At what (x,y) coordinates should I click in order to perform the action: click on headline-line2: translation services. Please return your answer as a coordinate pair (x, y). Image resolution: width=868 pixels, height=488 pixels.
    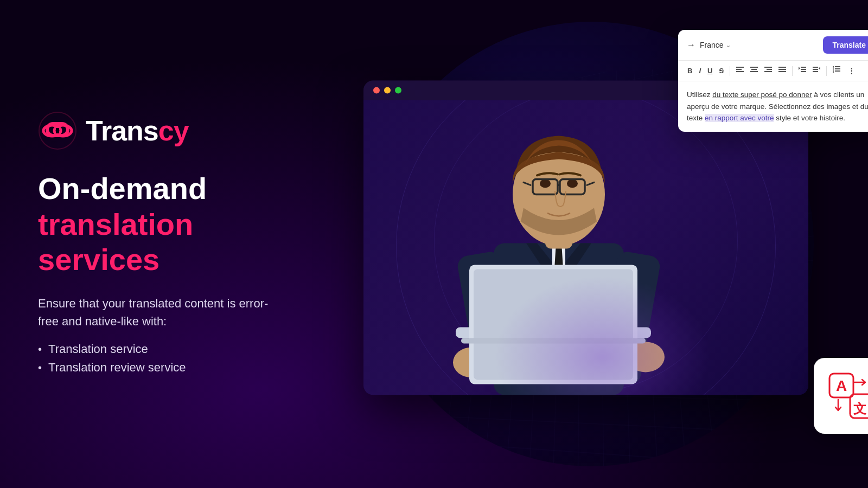
    Looking at the image, I should click on (174, 242).